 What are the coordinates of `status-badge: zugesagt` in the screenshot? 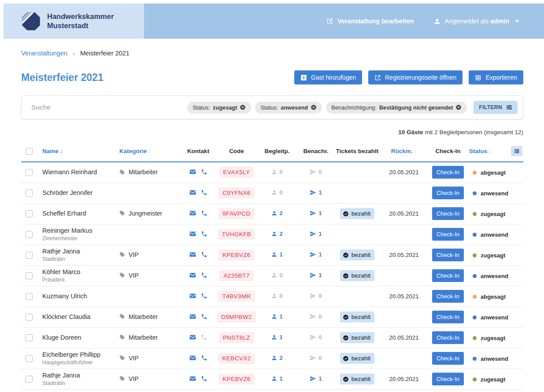 It's located at (487, 338).